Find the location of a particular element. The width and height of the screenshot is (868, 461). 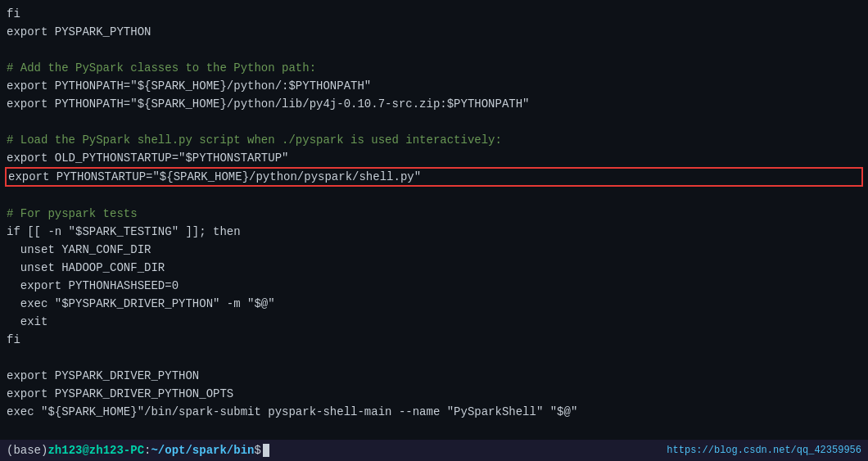

code-line: export PYSPARK_DRIVER_PYTHON is located at coordinates (434, 376).